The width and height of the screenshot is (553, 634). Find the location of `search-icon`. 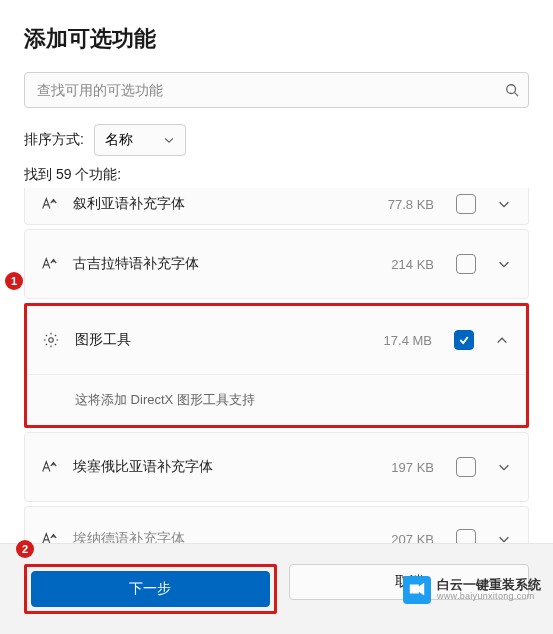

search-icon is located at coordinates (512, 90).